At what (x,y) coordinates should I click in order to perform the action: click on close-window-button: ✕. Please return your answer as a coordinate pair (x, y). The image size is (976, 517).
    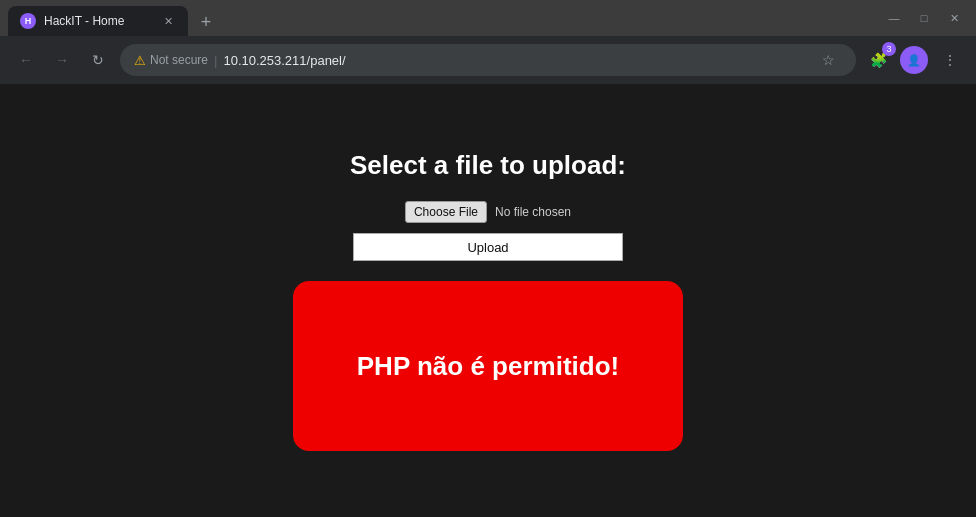
    Looking at the image, I should click on (954, 18).